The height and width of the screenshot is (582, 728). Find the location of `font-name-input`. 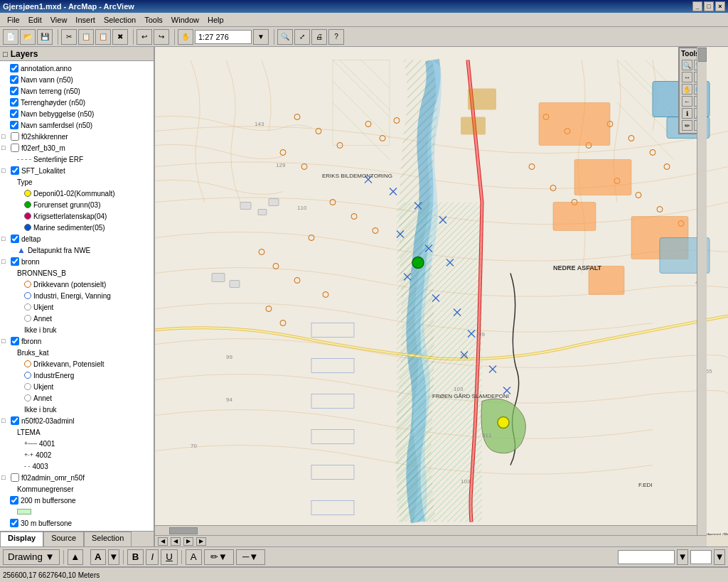

font-name-input is located at coordinates (646, 557).